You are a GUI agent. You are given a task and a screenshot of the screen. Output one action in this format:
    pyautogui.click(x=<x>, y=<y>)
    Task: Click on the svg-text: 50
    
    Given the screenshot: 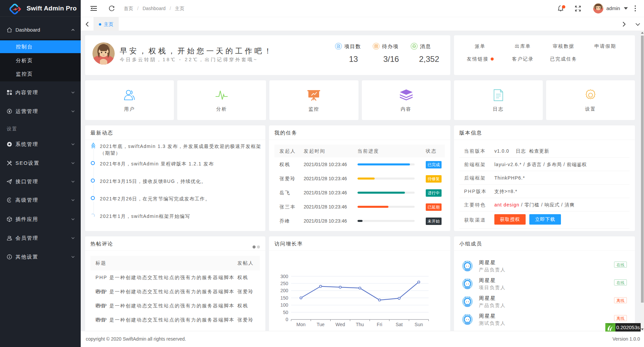 What is the action you would take?
    pyautogui.click(x=286, y=312)
    